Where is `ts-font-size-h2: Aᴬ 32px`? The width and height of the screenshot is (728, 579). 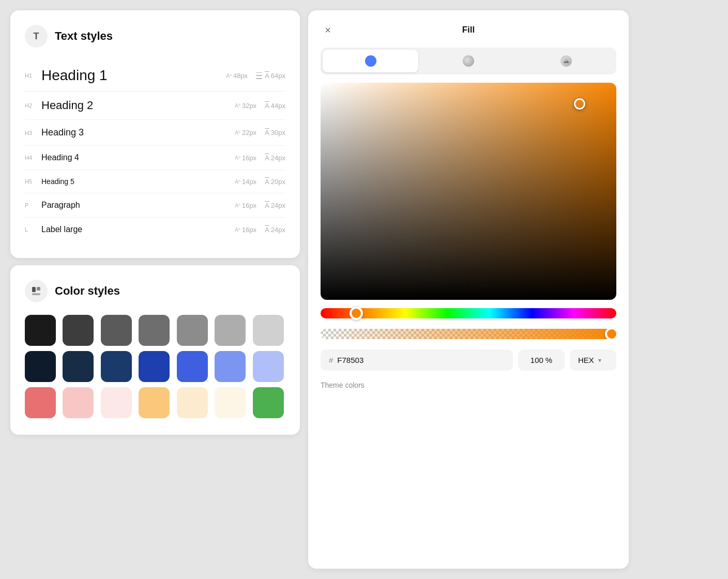
ts-font-size-h2: Aᴬ 32px is located at coordinates (246, 105).